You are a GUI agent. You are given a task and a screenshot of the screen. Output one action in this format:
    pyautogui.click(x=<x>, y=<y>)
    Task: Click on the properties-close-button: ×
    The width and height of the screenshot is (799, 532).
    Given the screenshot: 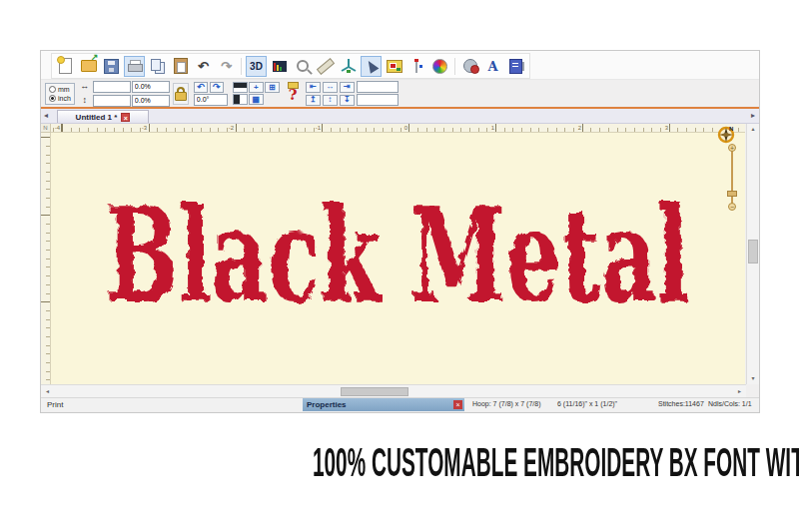 What is the action you would take?
    pyautogui.click(x=457, y=405)
    